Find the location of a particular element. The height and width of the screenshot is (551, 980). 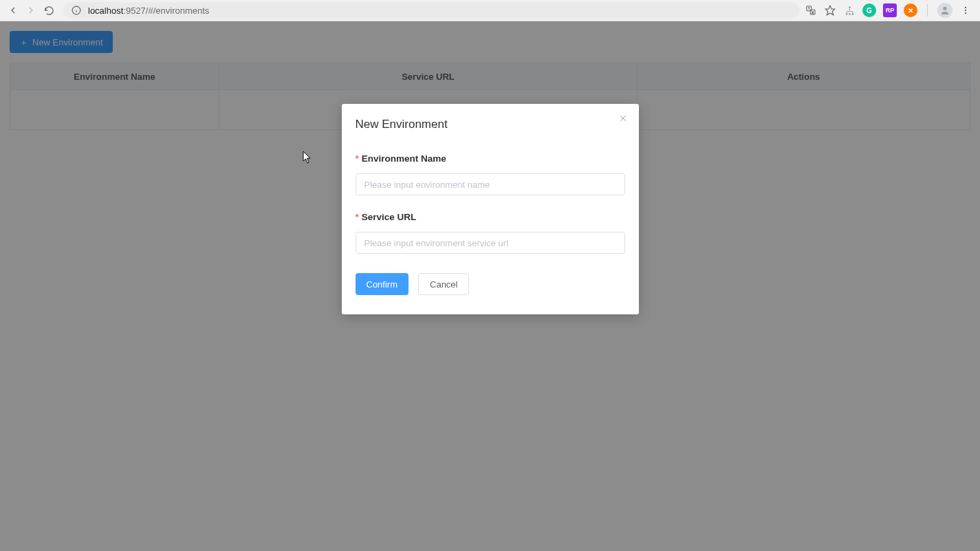

extension-orange-icon: ✕ is located at coordinates (911, 10).